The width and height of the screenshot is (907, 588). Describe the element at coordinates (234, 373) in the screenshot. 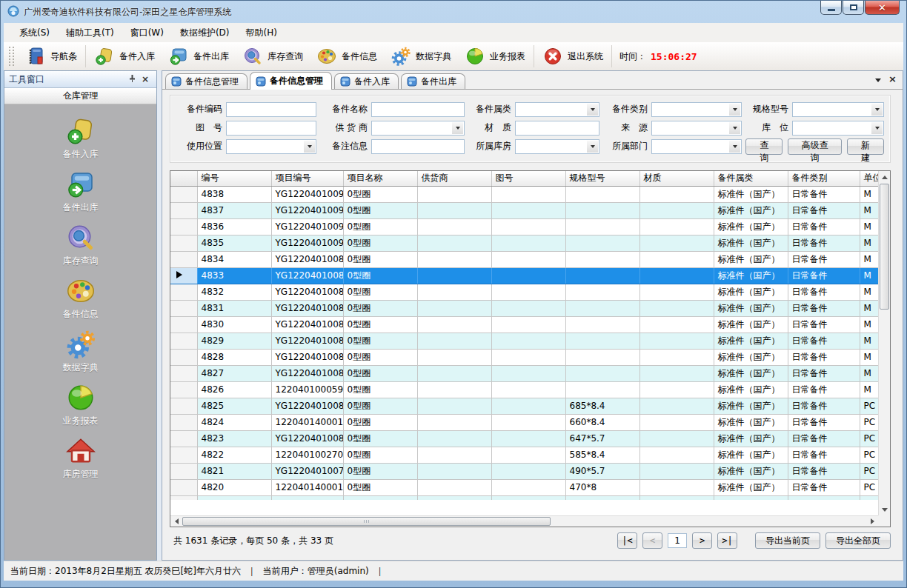

I see `grid-cell: 4827` at that location.